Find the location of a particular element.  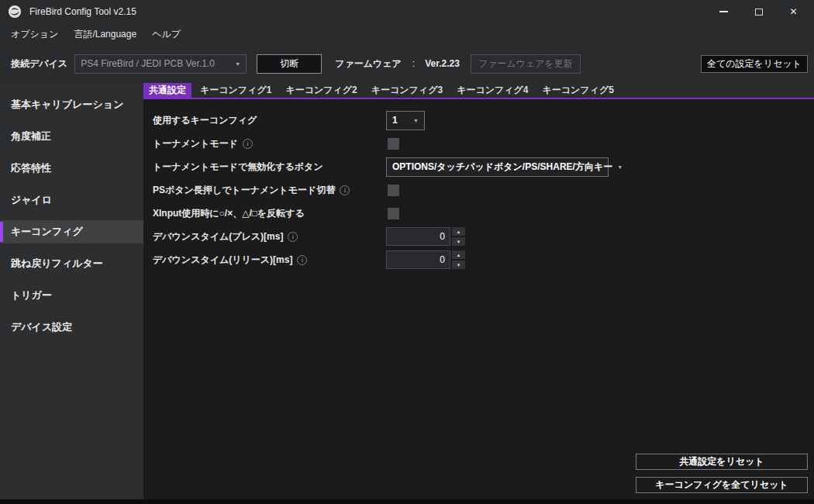

maximize-icon is located at coordinates (759, 12).